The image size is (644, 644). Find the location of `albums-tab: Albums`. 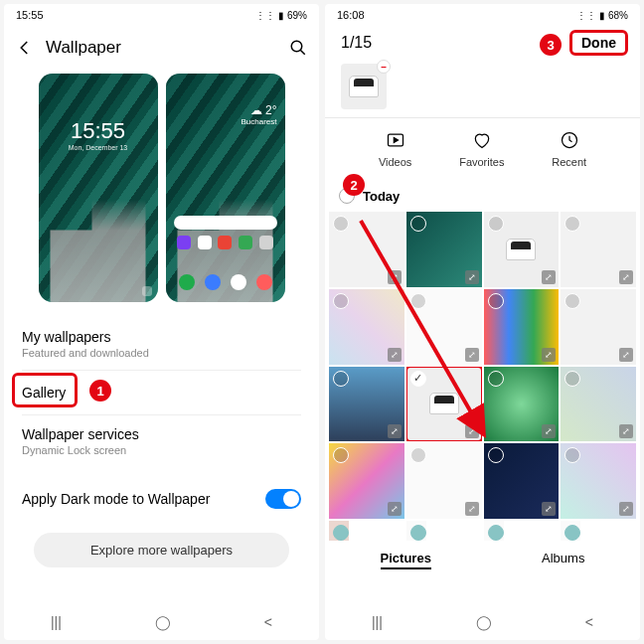

albums-tab: Albums is located at coordinates (563, 561).